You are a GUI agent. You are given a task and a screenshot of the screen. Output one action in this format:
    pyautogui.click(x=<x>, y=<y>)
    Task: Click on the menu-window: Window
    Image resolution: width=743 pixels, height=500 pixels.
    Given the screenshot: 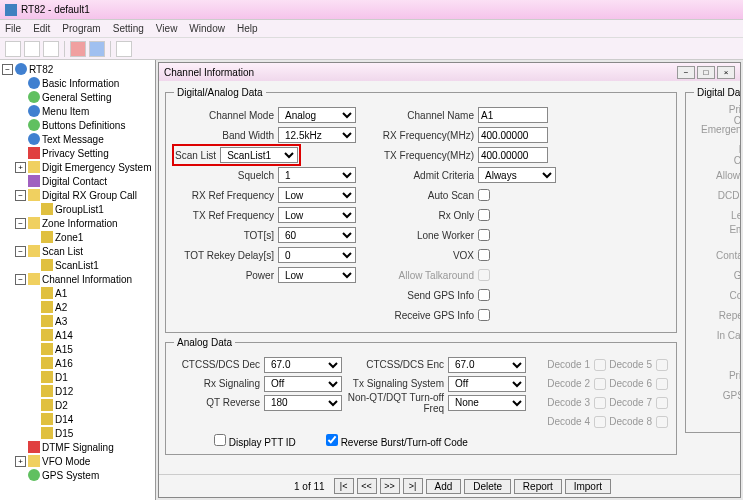 What is the action you would take?
    pyautogui.click(x=207, y=28)
    